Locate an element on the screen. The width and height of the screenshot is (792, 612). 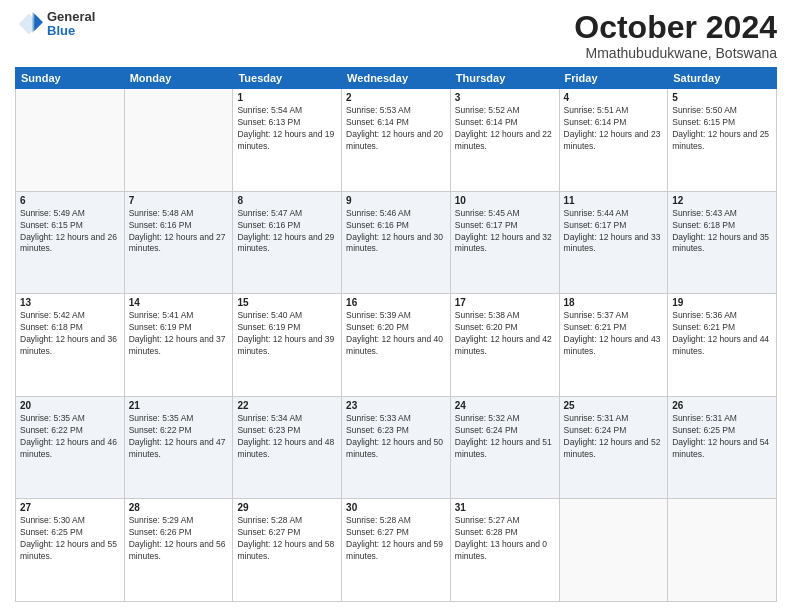
calendar-cell: 12Sunrise: 5:43 AMSunset: 6:18 PMDayligh… is located at coordinates (722, 242).